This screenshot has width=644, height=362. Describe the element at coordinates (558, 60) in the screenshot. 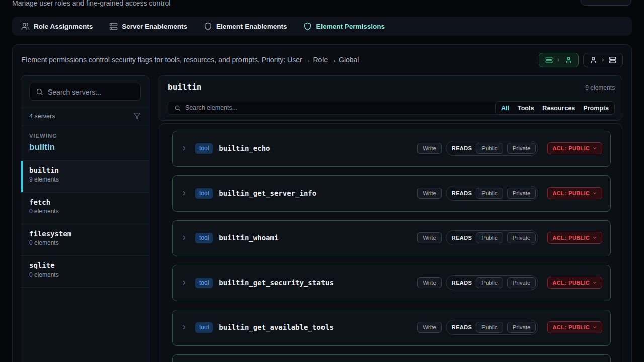

I see `view-toggle-server-then-user` at that location.